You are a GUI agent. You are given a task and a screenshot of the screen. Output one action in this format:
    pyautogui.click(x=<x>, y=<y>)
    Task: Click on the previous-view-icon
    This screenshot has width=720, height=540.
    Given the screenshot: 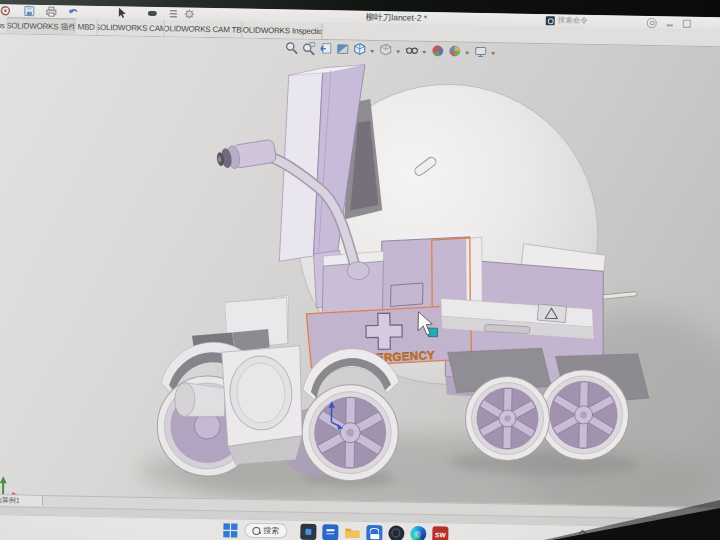 What is the action you would take?
    pyautogui.click(x=326, y=48)
    